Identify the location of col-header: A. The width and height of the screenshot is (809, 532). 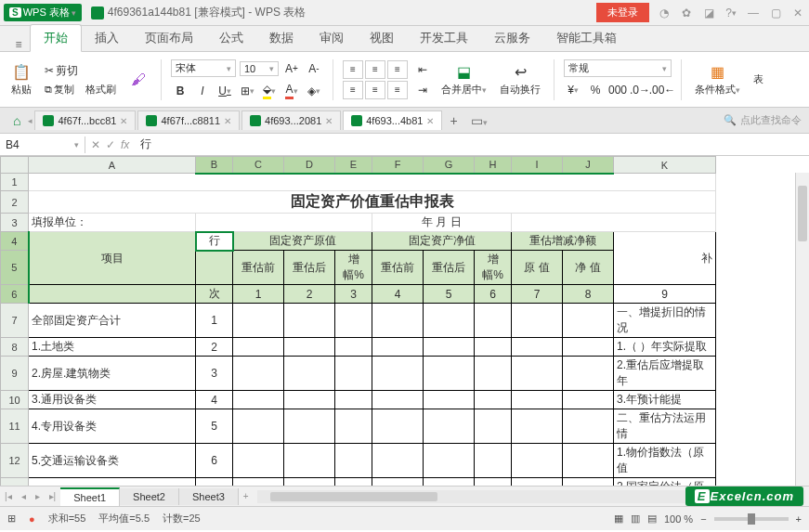
(112, 165).